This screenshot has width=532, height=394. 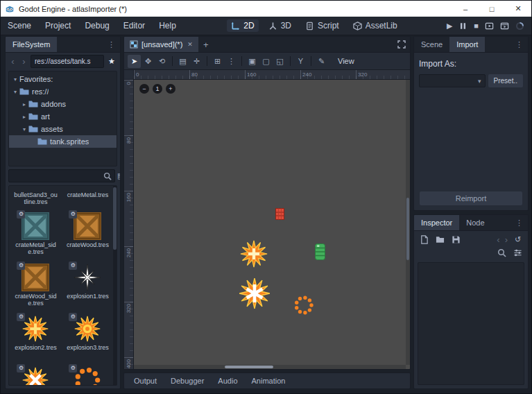 What do you see at coordinates (320, 252) in the screenshot?
I see `sprite-barrel-green` at bounding box center [320, 252].